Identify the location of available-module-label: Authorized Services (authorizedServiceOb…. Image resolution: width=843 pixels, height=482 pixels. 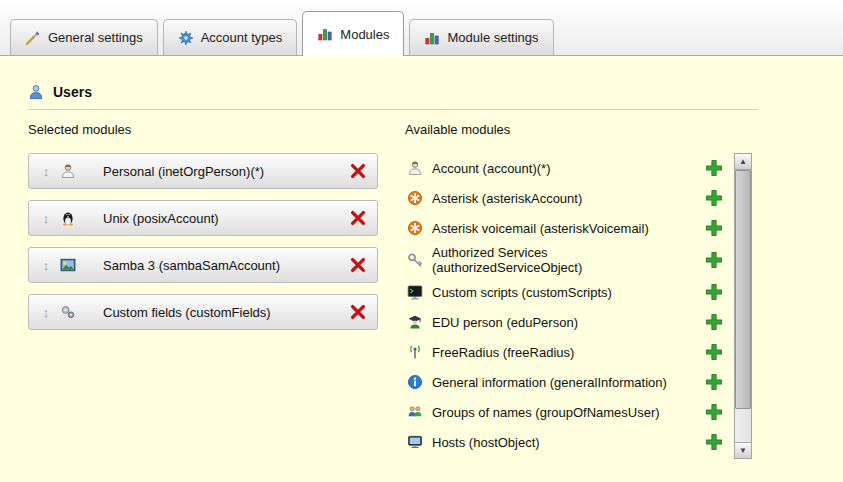
(557, 260).